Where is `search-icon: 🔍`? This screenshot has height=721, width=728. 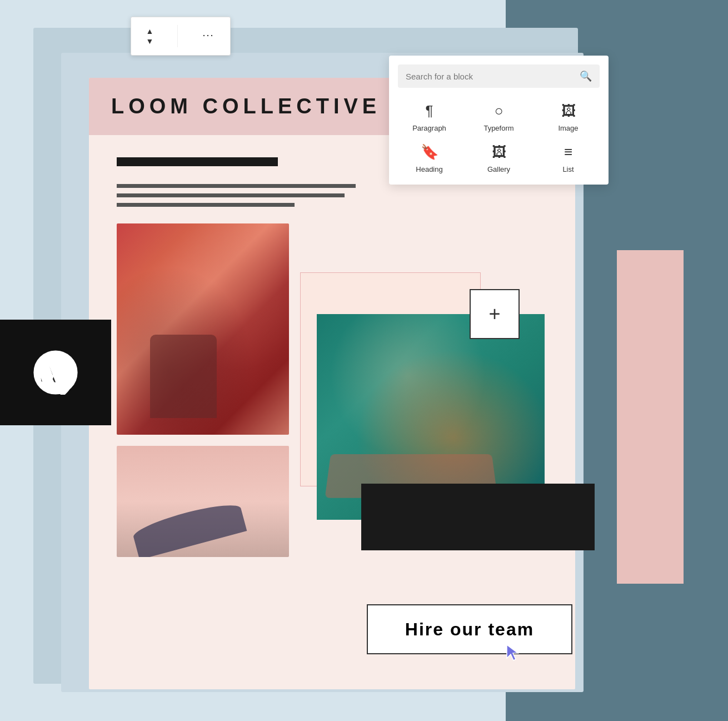 search-icon: 🔍 is located at coordinates (586, 76).